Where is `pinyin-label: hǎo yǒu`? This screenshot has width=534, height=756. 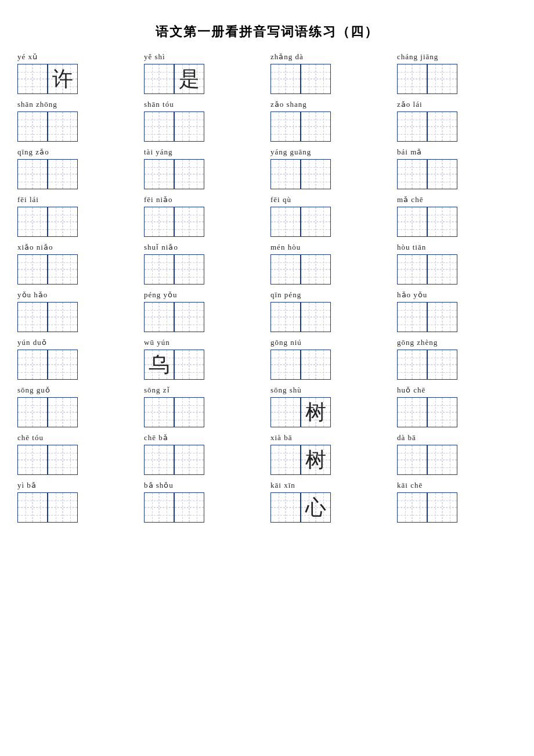 pinyin-label: hǎo yǒu is located at coordinates (412, 295).